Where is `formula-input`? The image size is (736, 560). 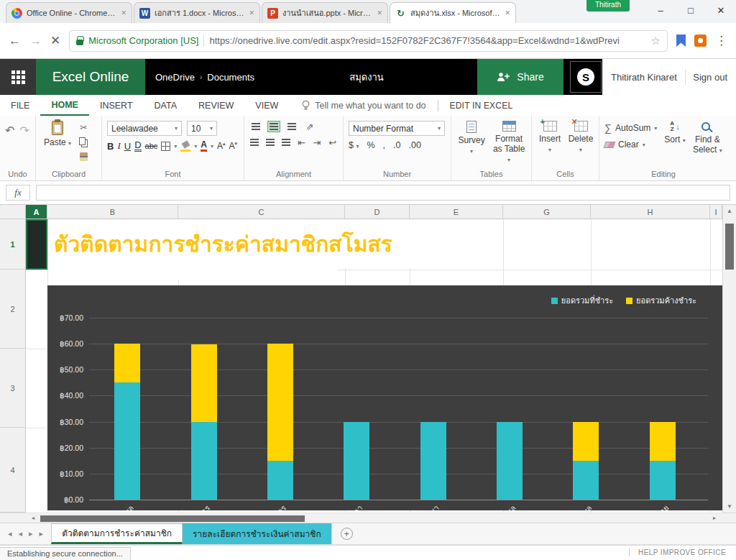 formula-input is located at coordinates (383, 193).